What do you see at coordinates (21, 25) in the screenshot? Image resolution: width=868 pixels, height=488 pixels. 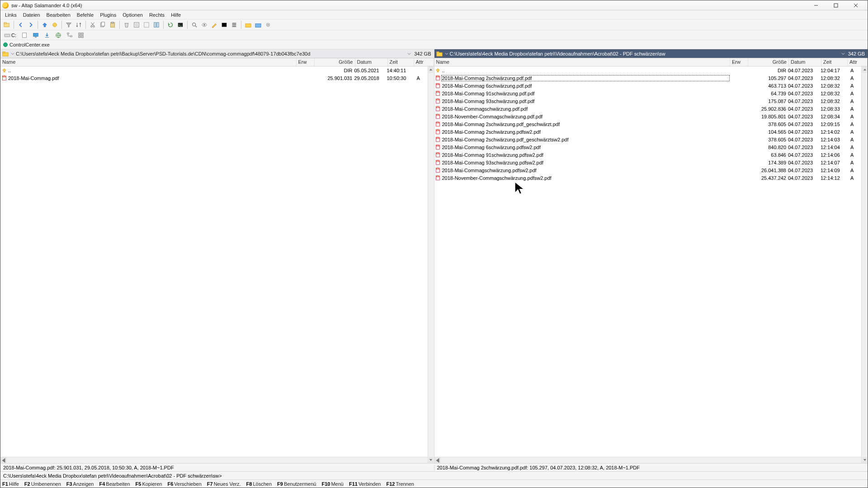 I see `back-icon` at bounding box center [21, 25].